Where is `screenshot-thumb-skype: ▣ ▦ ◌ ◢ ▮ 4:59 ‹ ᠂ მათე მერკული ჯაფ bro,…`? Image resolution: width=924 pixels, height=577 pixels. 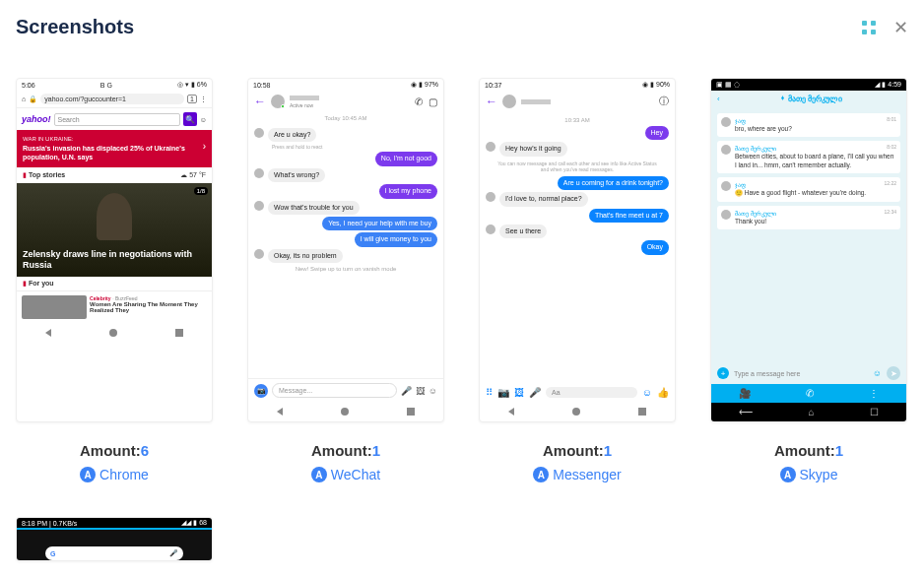
screenshot-thumb-skype: ▣ ▦ ◌ ◢ ▮ 4:59 ‹ ᠂ მათე მერკული ჯაფ bro,… is located at coordinates (809, 250).